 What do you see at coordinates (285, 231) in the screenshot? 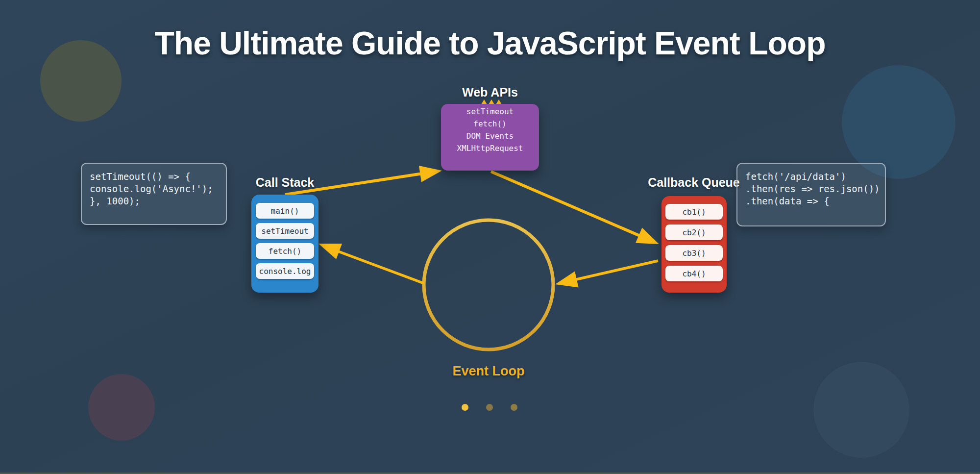
I see `call-stack-frame: setTimeout` at bounding box center [285, 231].